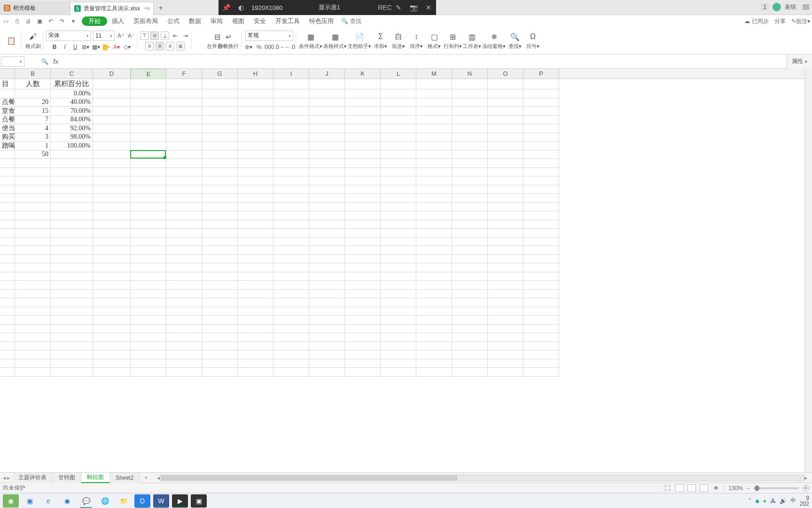 The image size is (812, 508). What do you see at coordinates (8, 103) in the screenshot?
I see `cell: 点餐` at bounding box center [8, 103].